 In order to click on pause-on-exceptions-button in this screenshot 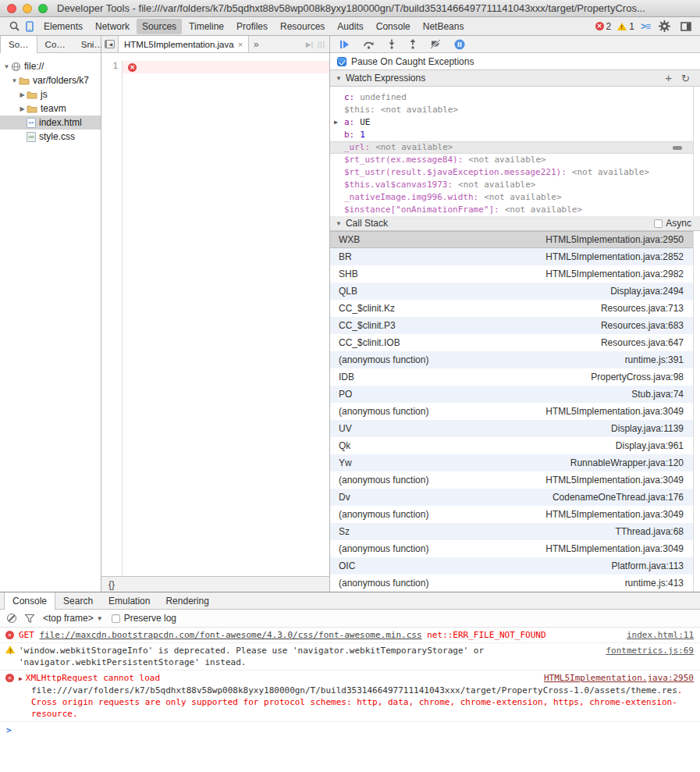, I will do `click(460, 44)`.